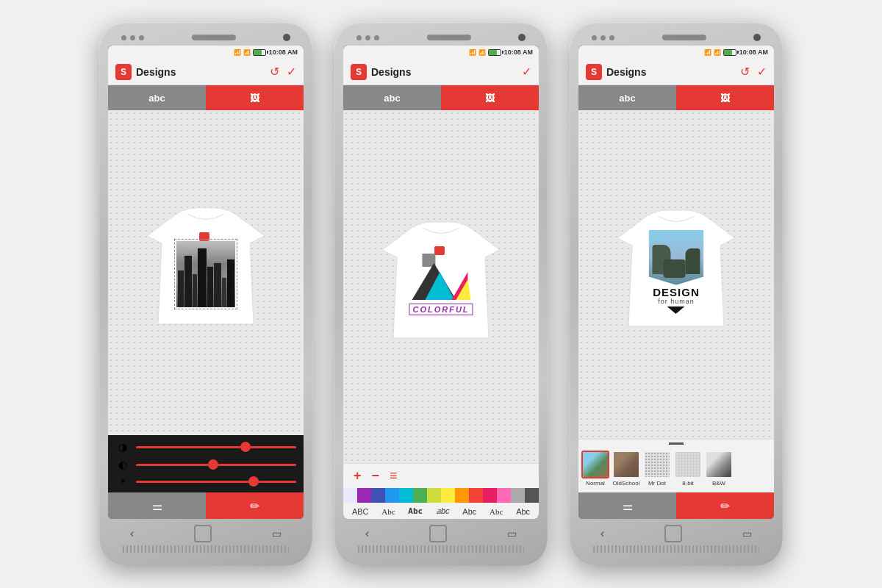  Describe the element at coordinates (462, 495) in the screenshot. I see `swatch-orange` at that location.